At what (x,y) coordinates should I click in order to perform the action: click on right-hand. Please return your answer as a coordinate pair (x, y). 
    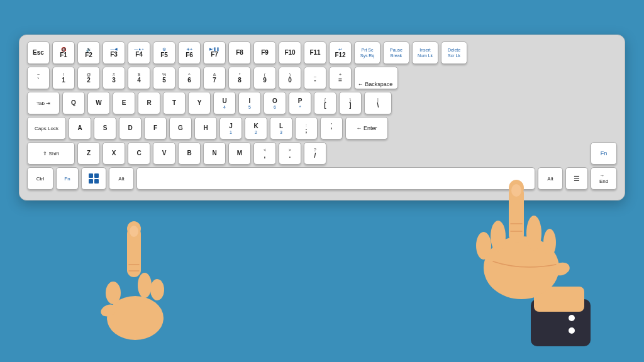
    Looking at the image, I should click on (537, 261).